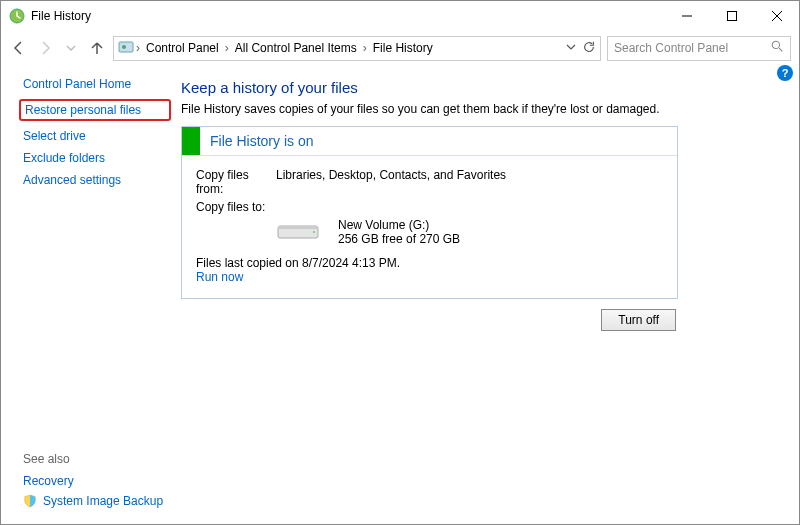 Image resolution: width=800 pixels, height=525 pixels. What do you see at coordinates (30, 501) in the screenshot?
I see `shield-icon` at bounding box center [30, 501].